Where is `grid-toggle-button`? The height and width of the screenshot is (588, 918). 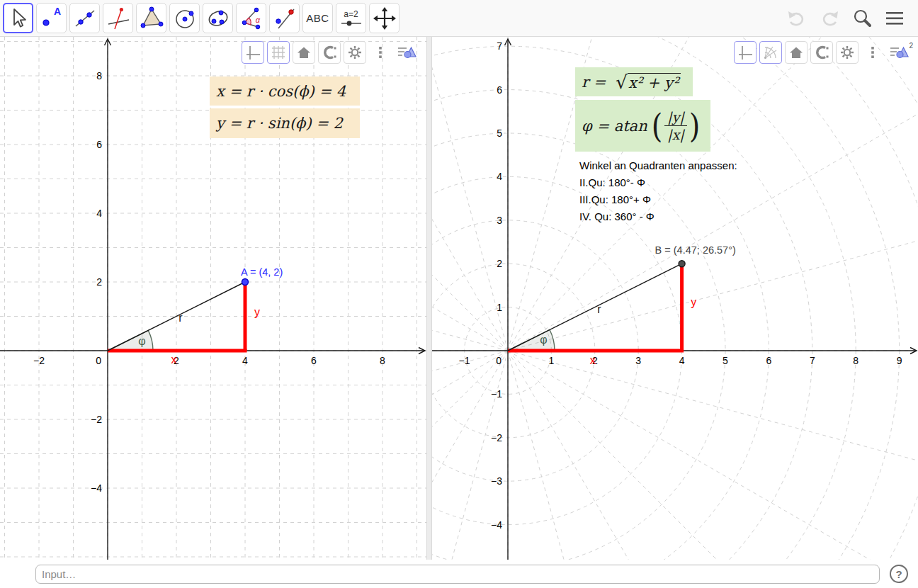 grid-toggle-button is located at coordinates (278, 52).